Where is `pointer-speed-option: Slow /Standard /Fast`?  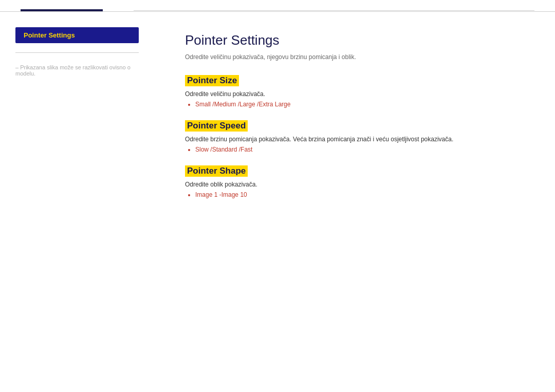
pointer-speed-option: Slow /Standard /Fast is located at coordinates (360, 150).